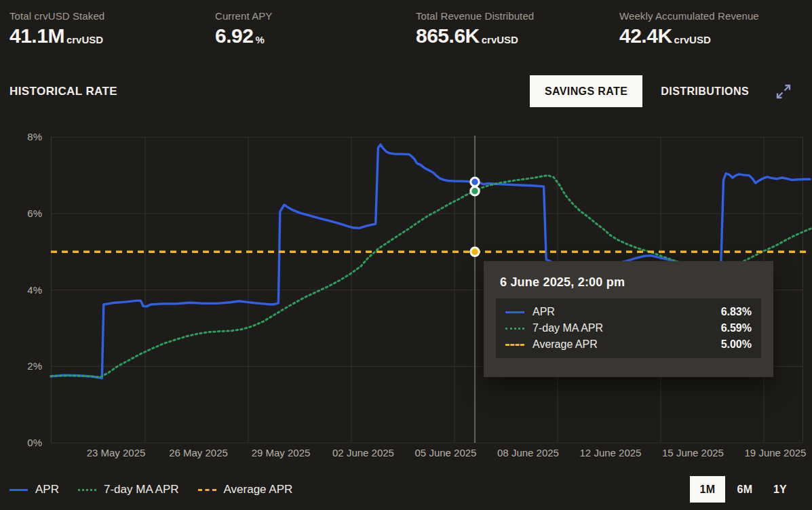  What do you see at coordinates (198, 453) in the screenshot?
I see `svg-text: 26 May 2025` at bounding box center [198, 453].